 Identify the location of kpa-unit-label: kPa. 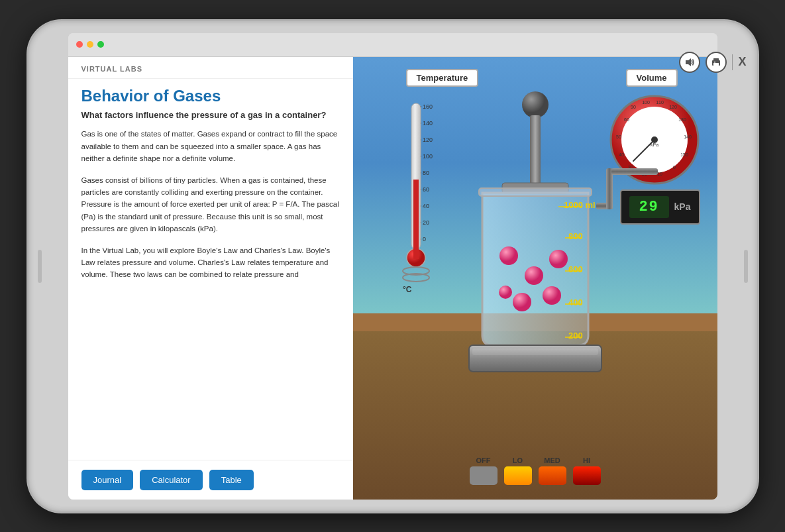
(682, 207).